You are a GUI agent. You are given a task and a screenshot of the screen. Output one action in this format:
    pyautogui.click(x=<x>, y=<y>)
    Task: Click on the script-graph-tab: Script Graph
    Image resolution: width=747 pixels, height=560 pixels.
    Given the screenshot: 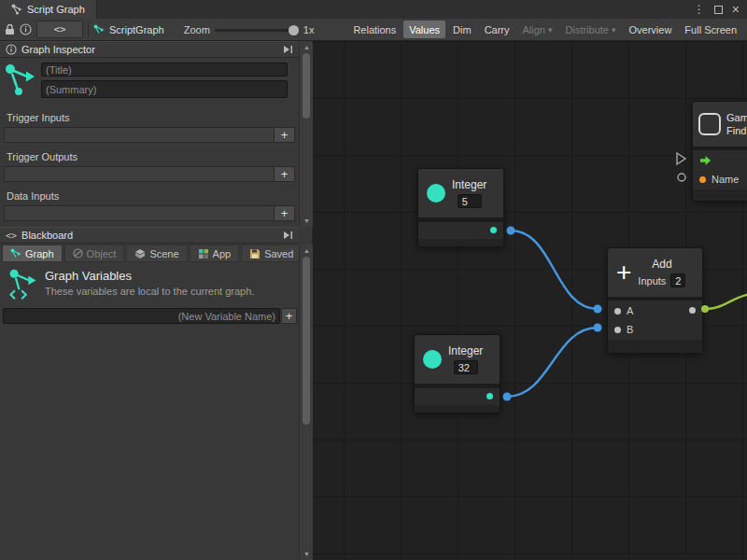 What is the action you would take?
    pyautogui.click(x=49, y=9)
    